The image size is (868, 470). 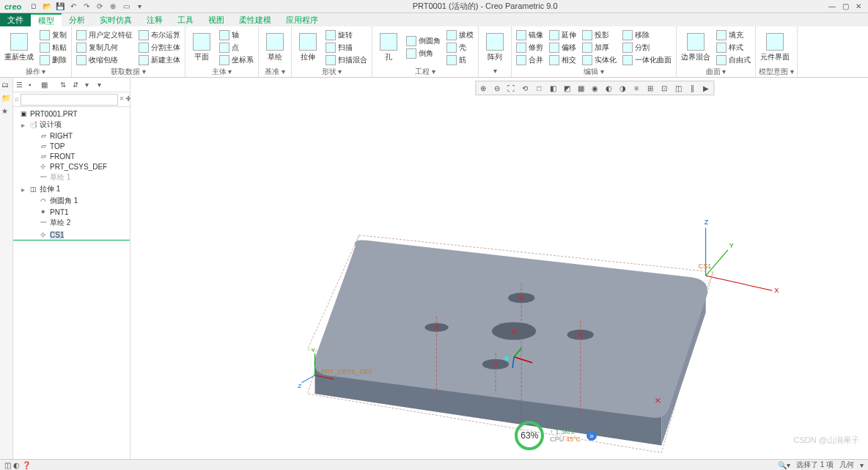 What do you see at coordinates (23, 189) in the screenshot?
I see `expand-icon: ▸` at bounding box center [23, 189].